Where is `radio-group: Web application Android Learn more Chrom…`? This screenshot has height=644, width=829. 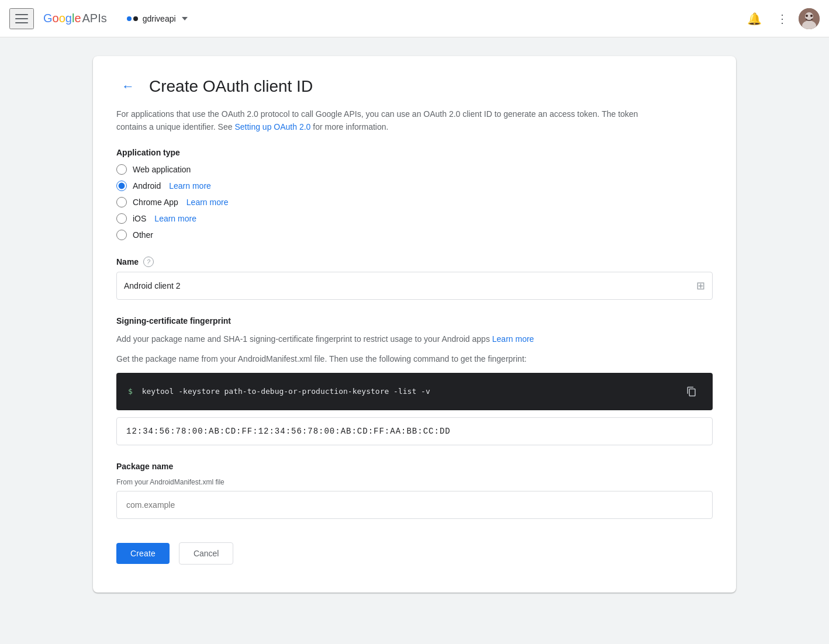
radio-group: Web application Android Learn more Chrom… is located at coordinates (414, 202).